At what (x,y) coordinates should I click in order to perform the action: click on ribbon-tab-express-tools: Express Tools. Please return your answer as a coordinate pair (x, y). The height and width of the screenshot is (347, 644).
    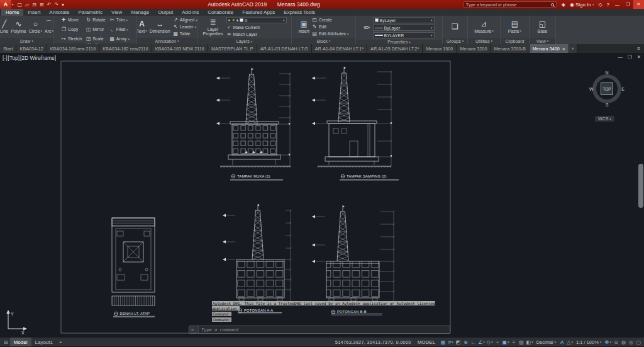
    Looking at the image, I should click on (299, 13).